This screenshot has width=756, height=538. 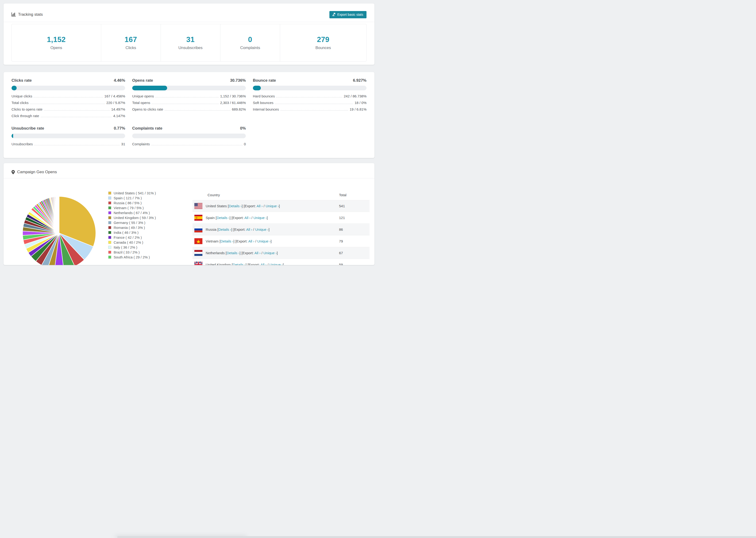 I want to click on stat-label: Opens, so click(x=56, y=48).